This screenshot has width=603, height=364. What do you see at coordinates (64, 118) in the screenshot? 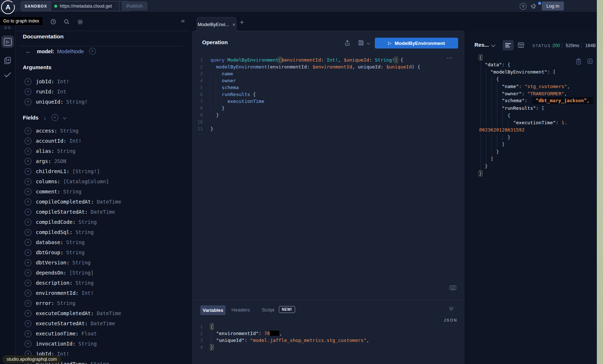
I see `chevron-down-icon` at bounding box center [64, 118].